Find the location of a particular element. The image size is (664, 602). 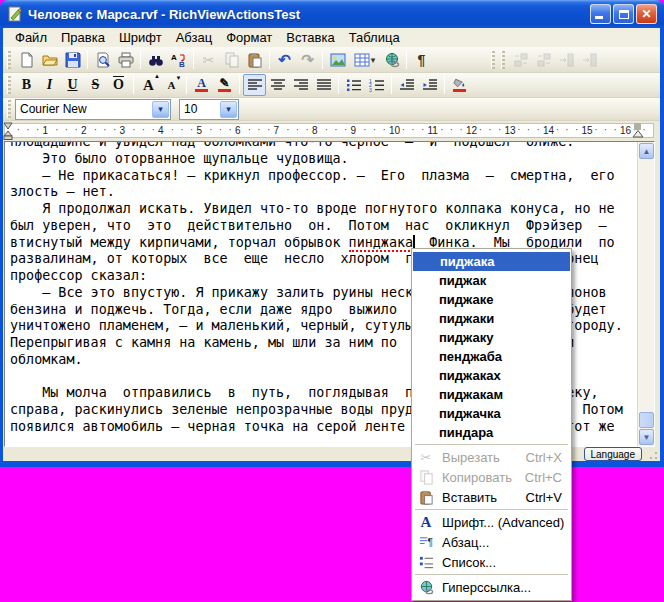

italic-button: I is located at coordinates (50, 85).